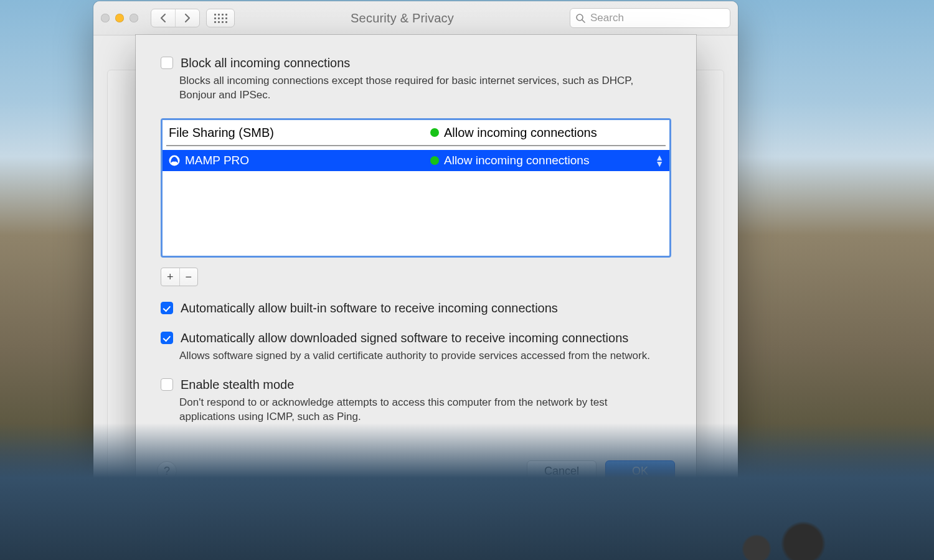 The height and width of the screenshot is (560, 934). I want to click on auto-builtin-row: Automatically allow built-in software to…, so click(416, 308).